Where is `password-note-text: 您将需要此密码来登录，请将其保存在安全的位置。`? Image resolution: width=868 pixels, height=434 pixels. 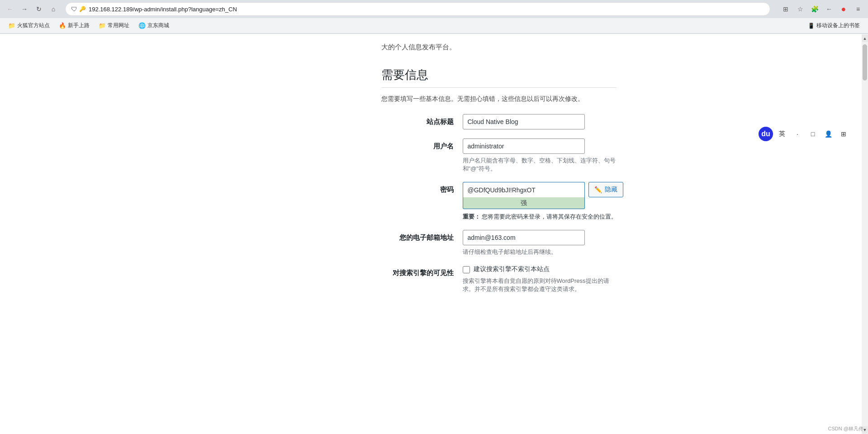
password-note-text: 您将需要此密码来登录，请将其保存在安全的位置。 is located at coordinates (549, 216).